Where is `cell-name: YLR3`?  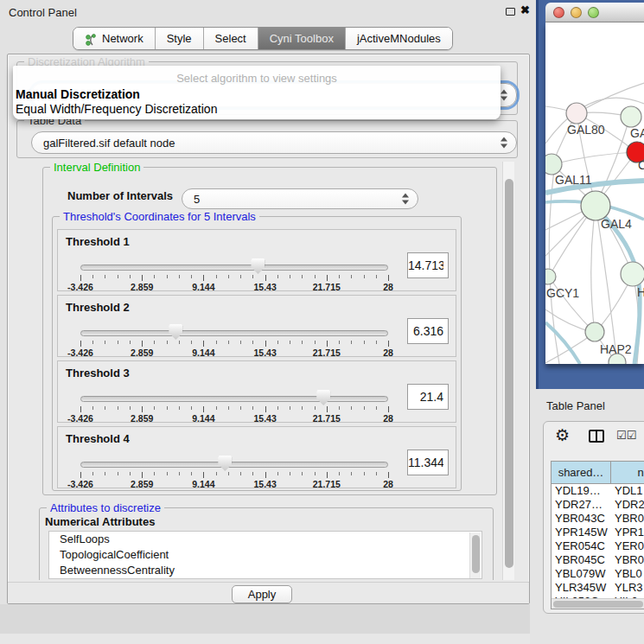
cell-name: YLR3 is located at coordinates (628, 588).